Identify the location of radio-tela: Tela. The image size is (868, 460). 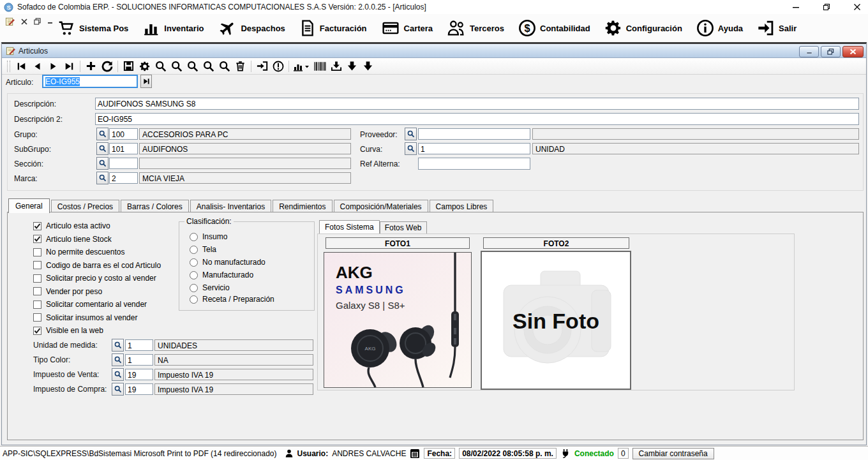
(203, 249).